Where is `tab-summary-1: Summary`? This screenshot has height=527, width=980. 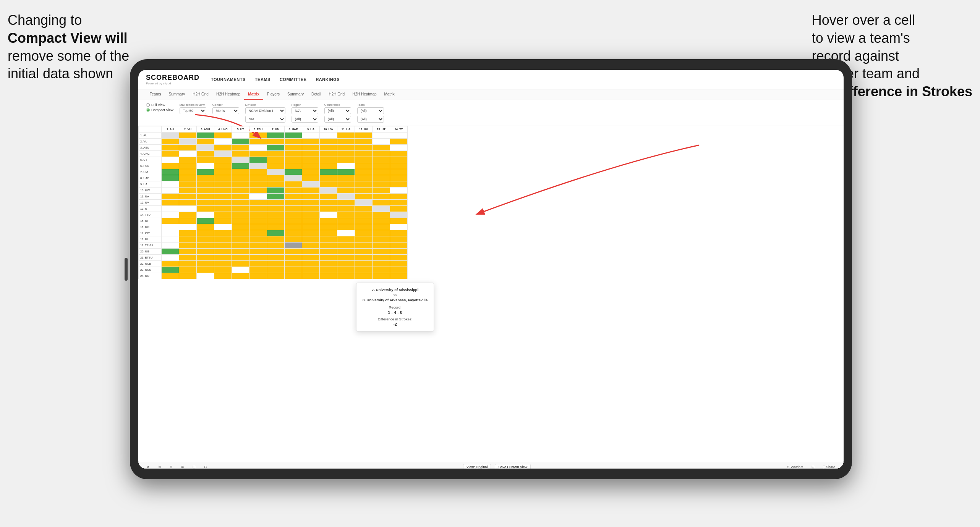
tab-summary-1: Summary is located at coordinates (177, 95).